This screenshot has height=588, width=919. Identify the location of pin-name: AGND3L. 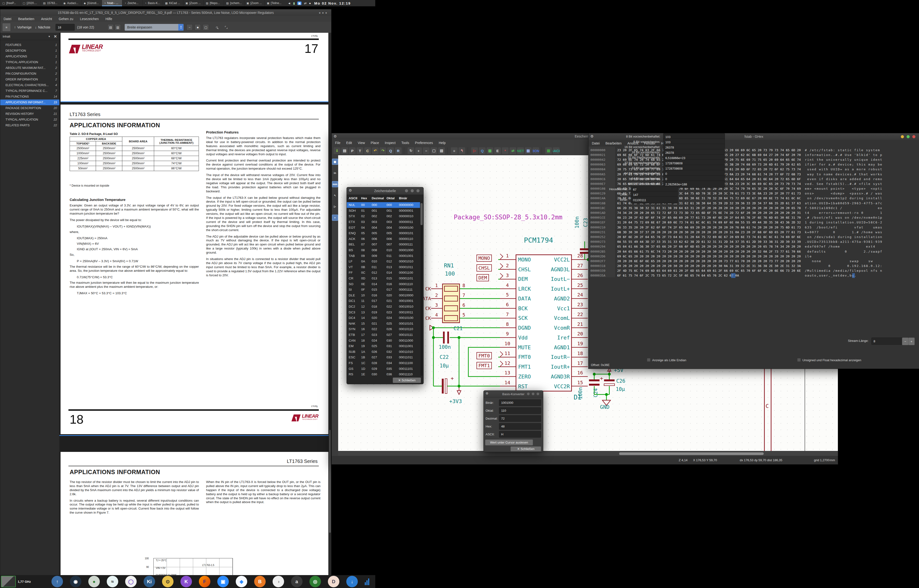
(543, 270).